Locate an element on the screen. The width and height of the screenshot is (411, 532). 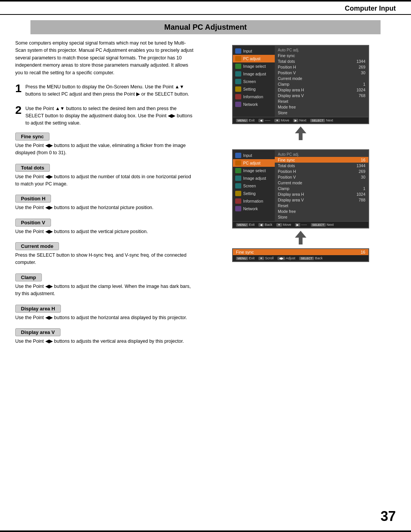
screen2-row-displayh: Display area H1024 is located at coordinates (322, 194).